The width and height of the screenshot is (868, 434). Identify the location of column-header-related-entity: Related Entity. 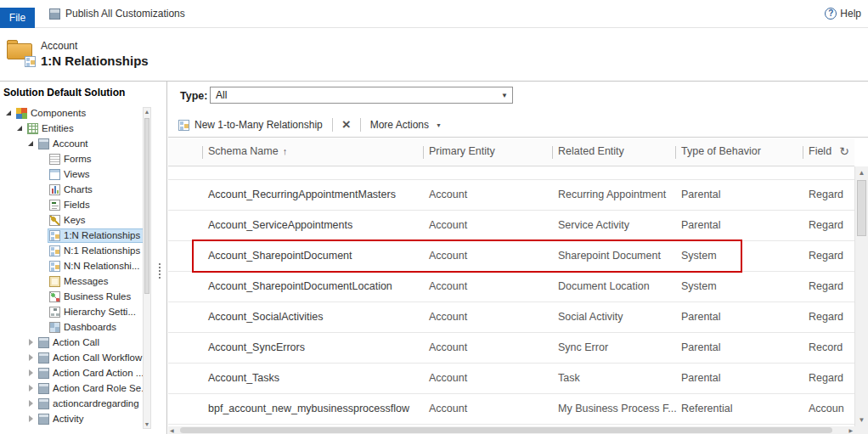
(591, 151).